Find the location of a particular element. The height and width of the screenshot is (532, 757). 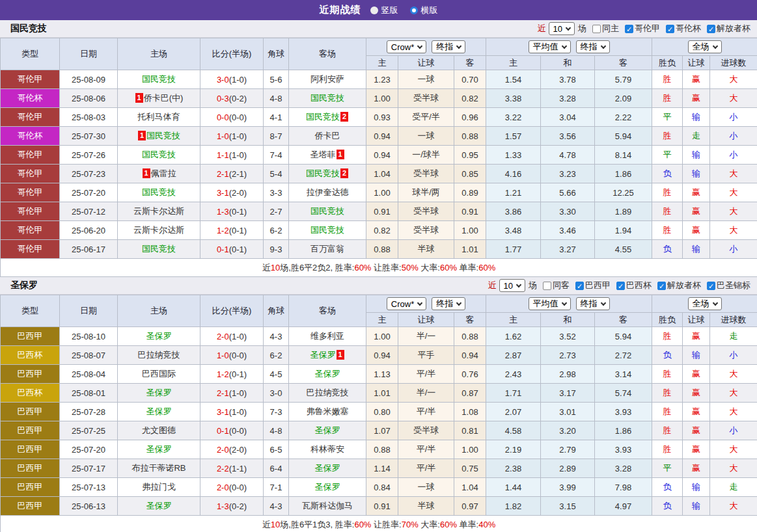

card-count-badge: 1 is located at coordinates (340, 355).